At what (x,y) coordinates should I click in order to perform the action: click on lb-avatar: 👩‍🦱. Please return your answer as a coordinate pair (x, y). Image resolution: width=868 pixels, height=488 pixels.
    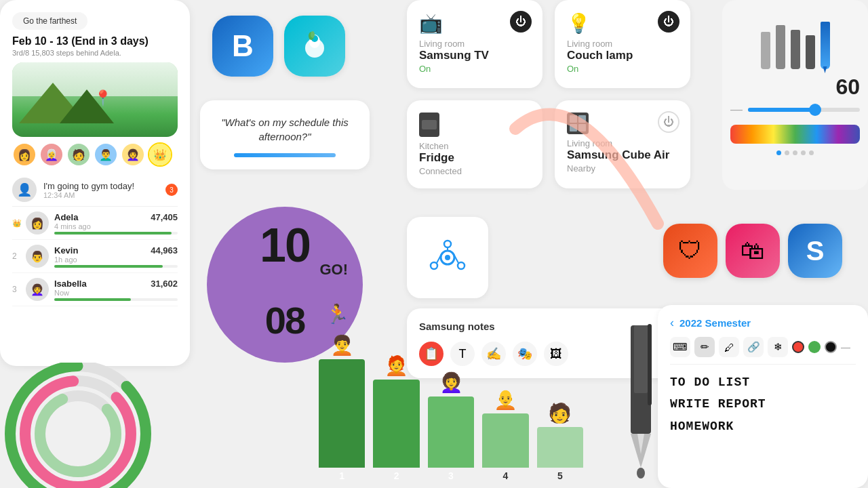
    Looking at the image, I should click on (37, 289).